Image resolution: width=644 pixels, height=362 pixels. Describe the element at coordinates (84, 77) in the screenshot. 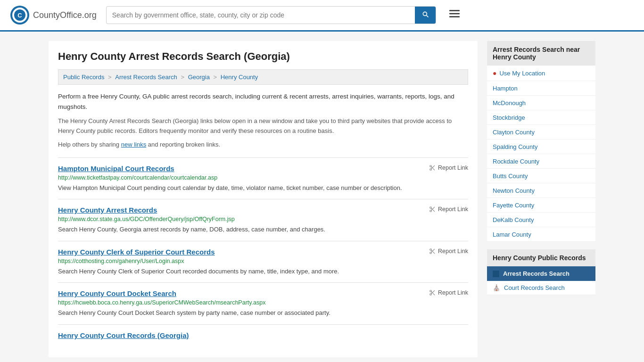

I see `breadcrumb-public-records: Public Records` at that location.